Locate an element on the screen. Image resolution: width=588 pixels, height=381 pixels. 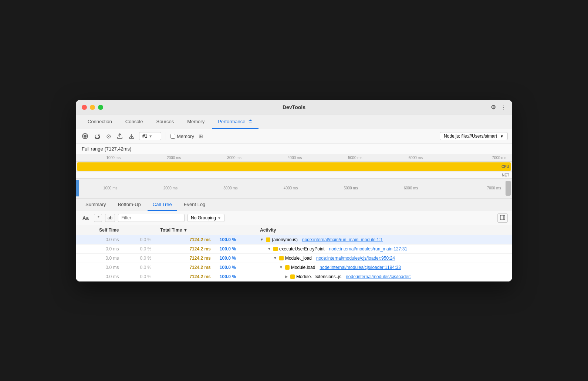
tab-call-tree: Call Tree is located at coordinates (162, 205).